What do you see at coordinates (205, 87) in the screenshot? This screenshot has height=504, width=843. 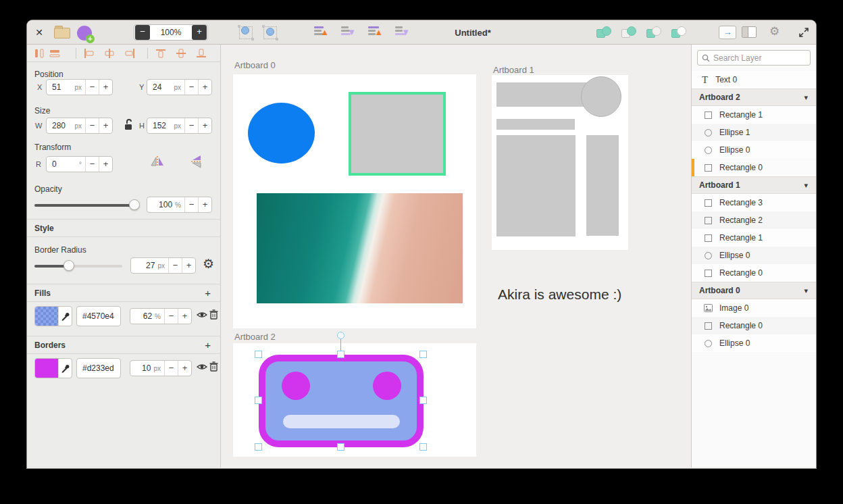 I see `y-plus: +` at bounding box center [205, 87].